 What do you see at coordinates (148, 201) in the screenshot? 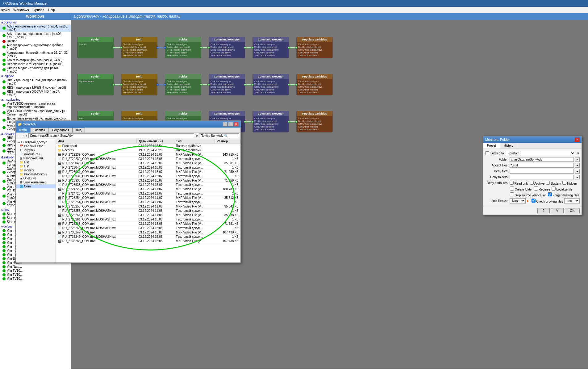
I see `explorer-main: Имя Дата изменения Тип Размер 📁 Processe…` at bounding box center [148, 201].